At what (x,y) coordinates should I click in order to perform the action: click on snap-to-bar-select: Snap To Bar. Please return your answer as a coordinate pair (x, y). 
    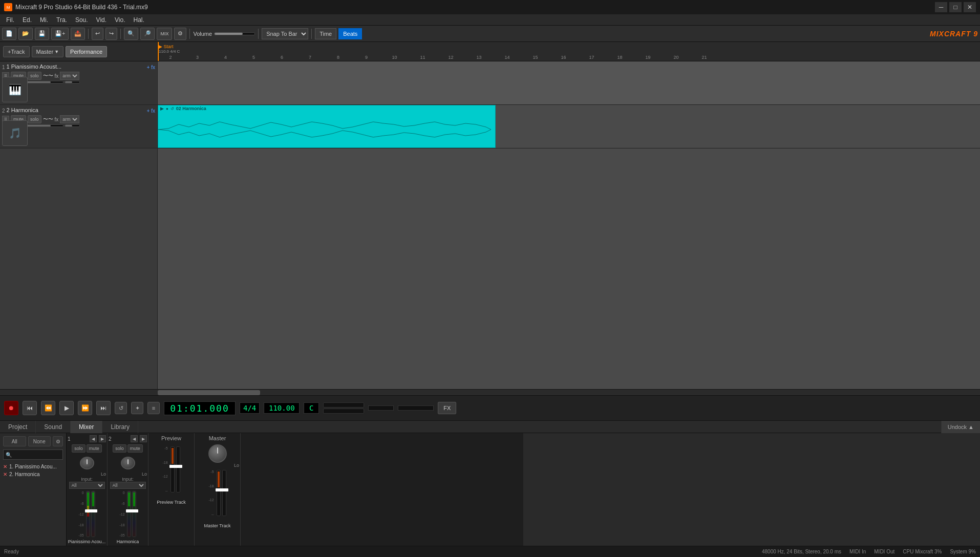
    Looking at the image, I should click on (285, 34).